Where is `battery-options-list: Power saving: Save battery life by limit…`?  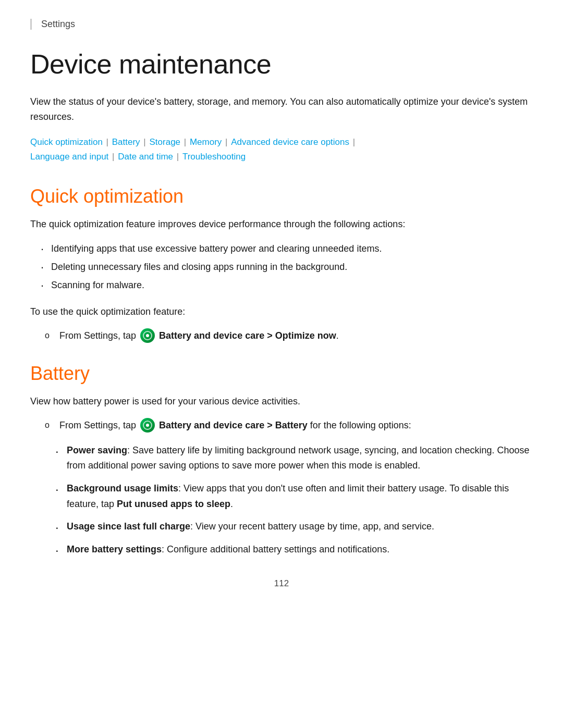
battery-options-list: Power saving: Save battery life by limit… is located at coordinates (294, 500).